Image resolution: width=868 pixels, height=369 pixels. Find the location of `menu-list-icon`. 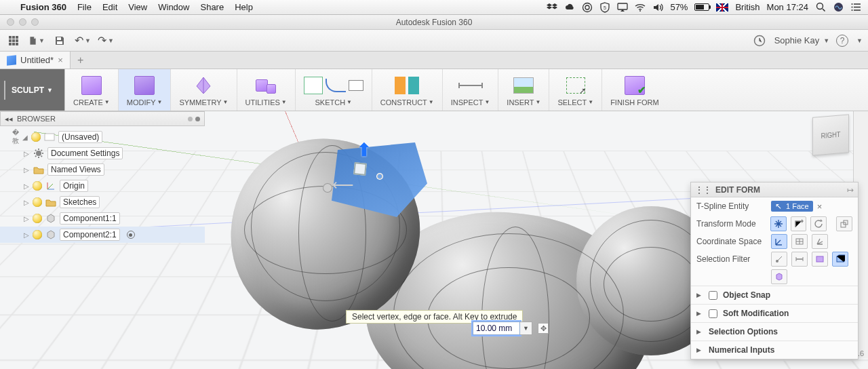

menu-list-icon is located at coordinates (856, 7).